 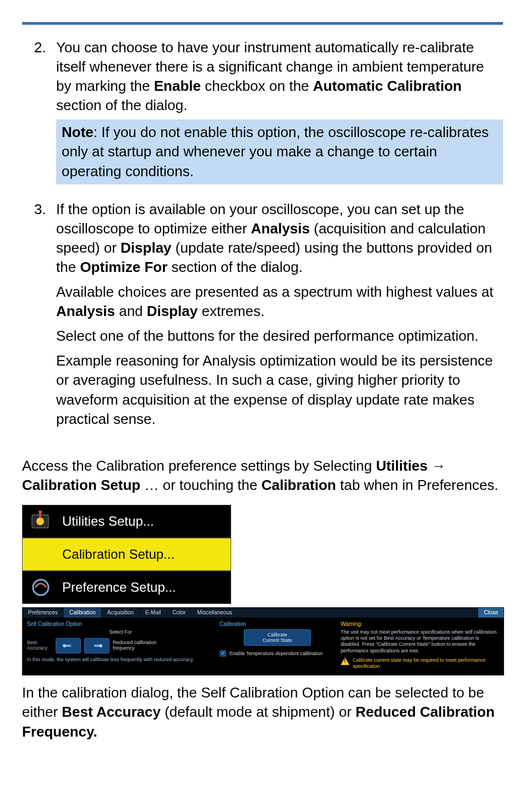 What do you see at coordinates (263, 642) in the screenshot?
I see `calibration-dialog: Preferences Calibration Acquisition E-Ma…` at bounding box center [263, 642].